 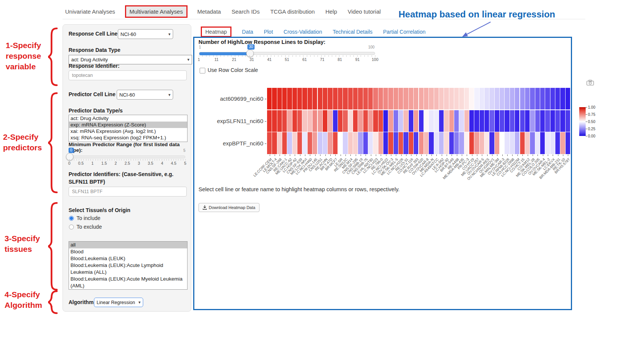 I want to click on predictor-identifiers-input, so click(x=128, y=192).